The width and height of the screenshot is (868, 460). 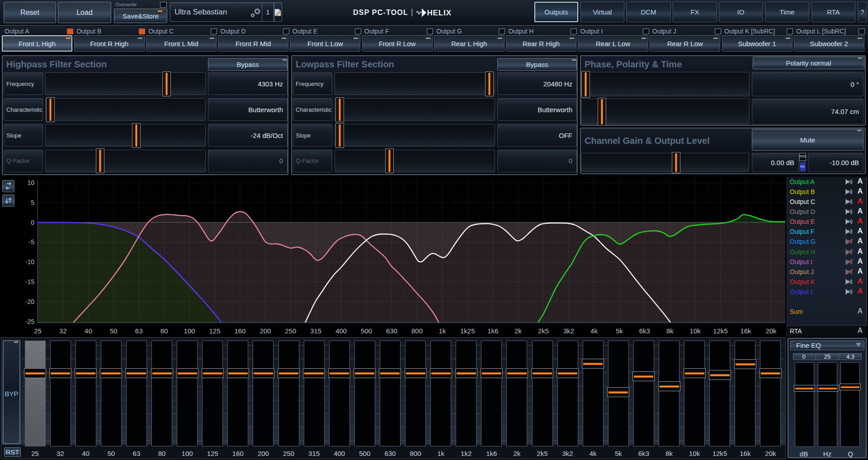 What do you see at coordinates (290, 331) in the screenshot?
I see `svg-text: 250` at bounding box center [290, 331].